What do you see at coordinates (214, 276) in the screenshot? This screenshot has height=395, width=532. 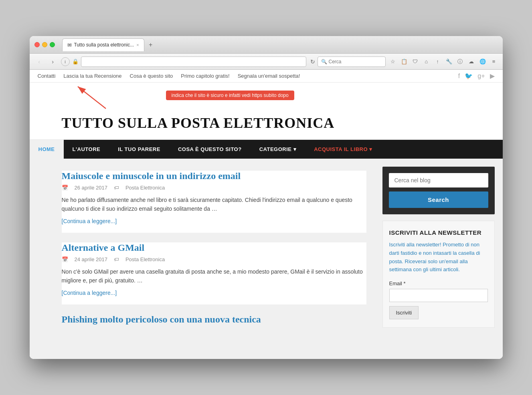 I see `article-2-excerpt: Non c'è solo GMail per avere una casella…` at bounding box center [214, 276].